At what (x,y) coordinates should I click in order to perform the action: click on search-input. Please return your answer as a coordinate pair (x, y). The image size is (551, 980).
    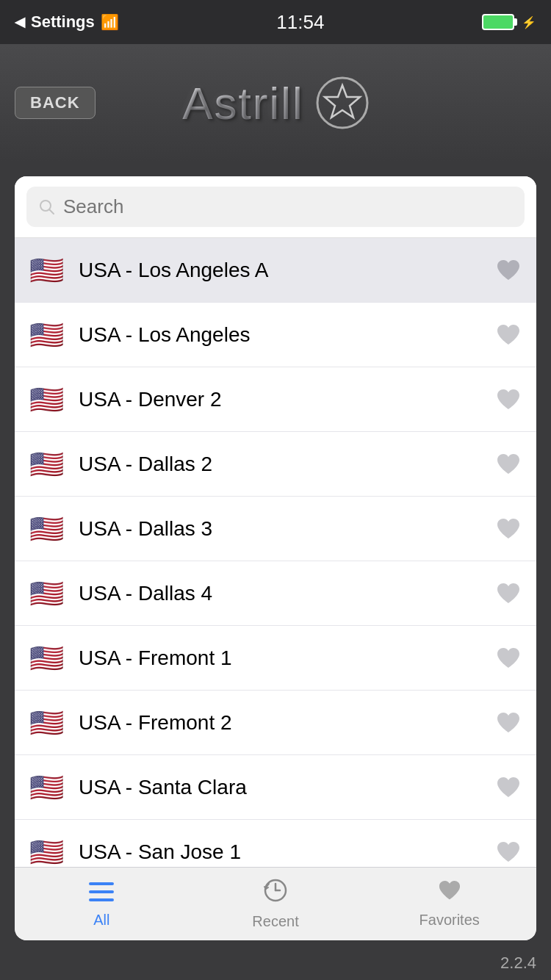
    Looking at the image, I should click on (288, 207).